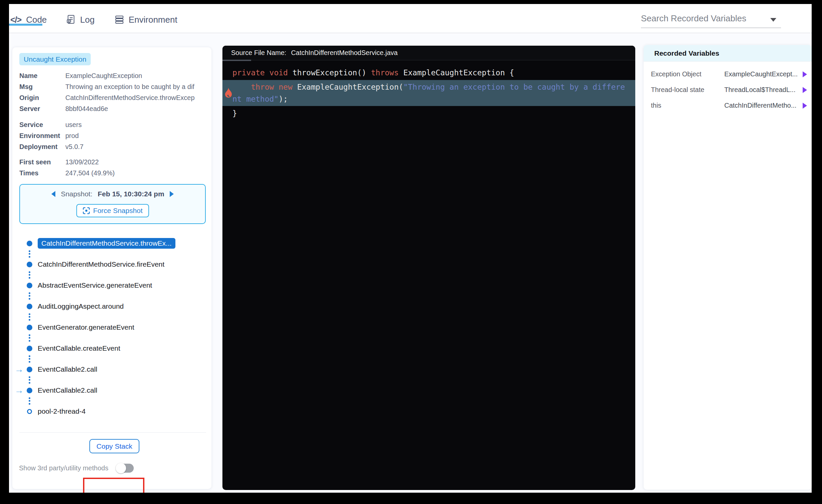  Describe the element at coordinates (114, 109) in the screenshot. I see `row-server: Server 8bbf044ead6e` at that location.